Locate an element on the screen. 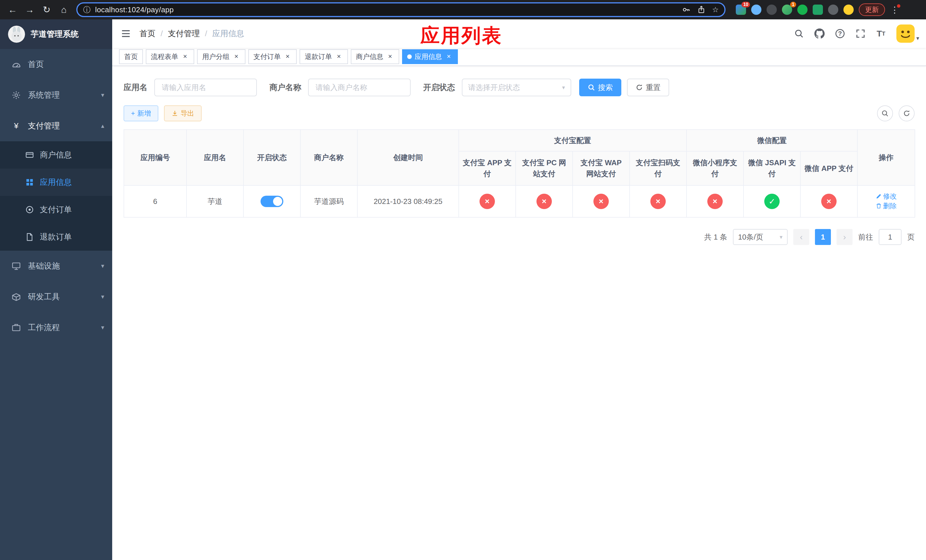  browser-update-button: 更新 is located at coordinates (872, 10).